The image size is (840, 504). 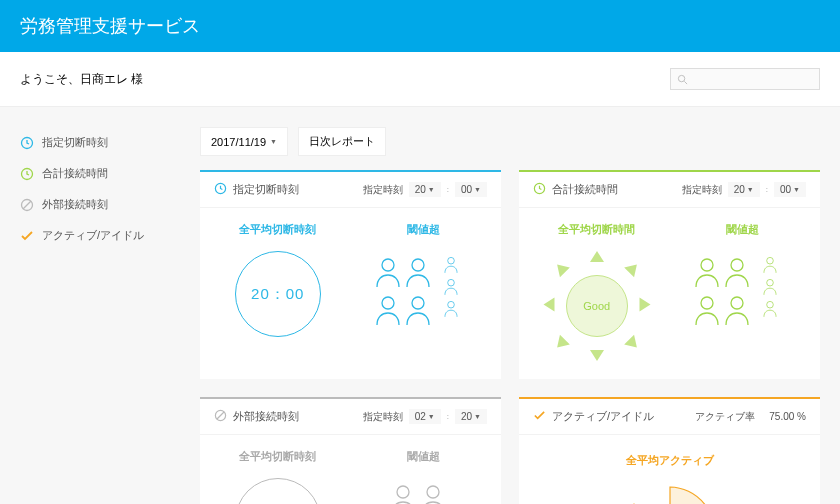 What do you see at coordinates (75, 204) in the screenshot?
I see `sidebar-label: 外部接続時刻` at bounding box center [75, 204].